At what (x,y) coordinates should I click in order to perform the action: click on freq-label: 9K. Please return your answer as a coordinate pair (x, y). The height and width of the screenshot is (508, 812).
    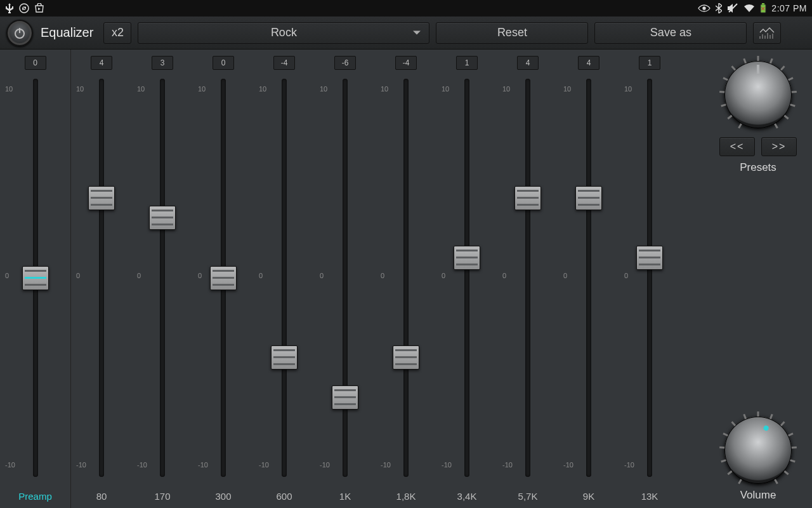
    Looking at the image, I should click on (589, 497).